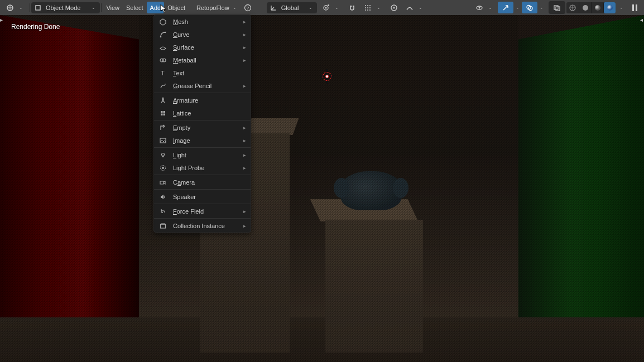 The height and width of the screenshot is (362, 644). I want to click on panel-expand-left-icon: ▸, so click(1, 20).